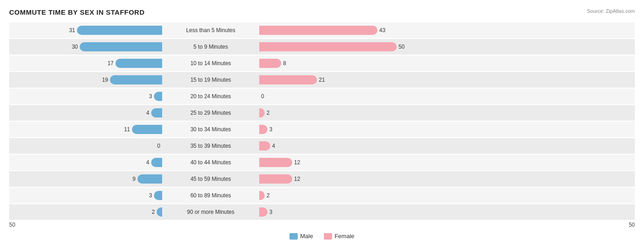  What do you see at coordinates (211, 162) in the screenshot?
I see `row-label: 40 to 44 Minutes` at bounding box center [211, 162].